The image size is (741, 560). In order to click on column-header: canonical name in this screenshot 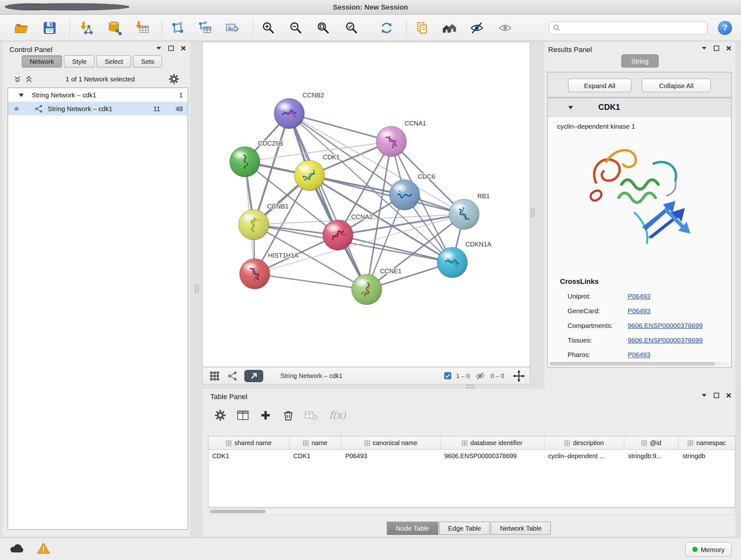, I will do `click(391, 443)`.